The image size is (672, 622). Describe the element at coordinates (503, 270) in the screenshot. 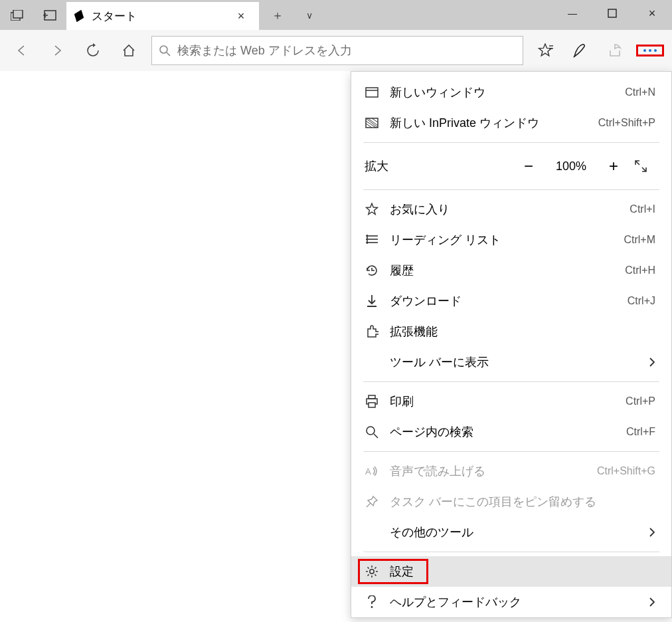

I see `menu-label: 履歴` at that location.